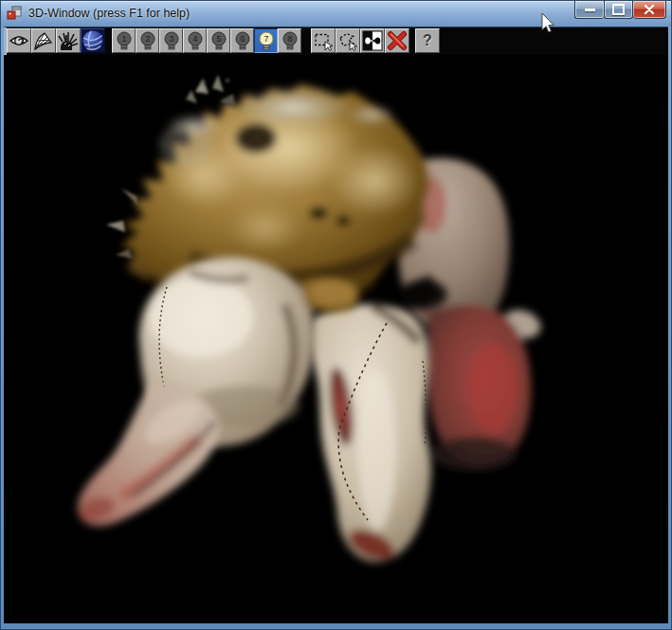 The width and height of the screenshot is (672, 630). Describe the element at coordinates (148, 41) in the screenshot. I see `light-button-2: 2` at that location.